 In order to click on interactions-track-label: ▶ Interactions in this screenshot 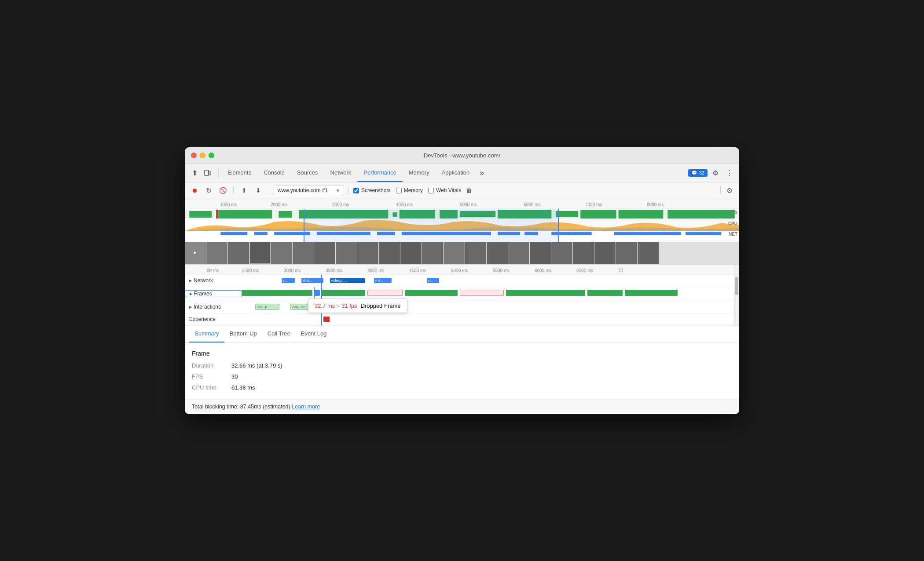, I will do `click(213, 307)`.